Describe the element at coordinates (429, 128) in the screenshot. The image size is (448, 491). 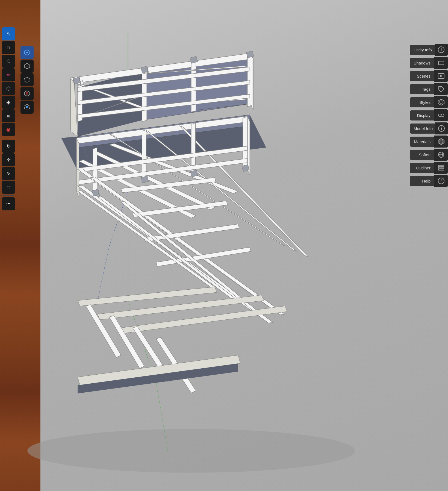
I see `model-info-panel-item: Model Info` at that location.